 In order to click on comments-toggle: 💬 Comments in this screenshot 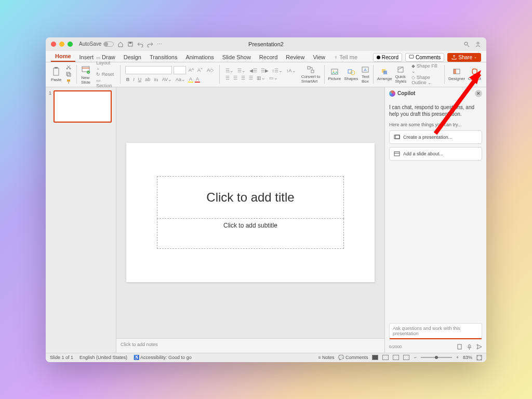, I will do `click(353, 357)`.